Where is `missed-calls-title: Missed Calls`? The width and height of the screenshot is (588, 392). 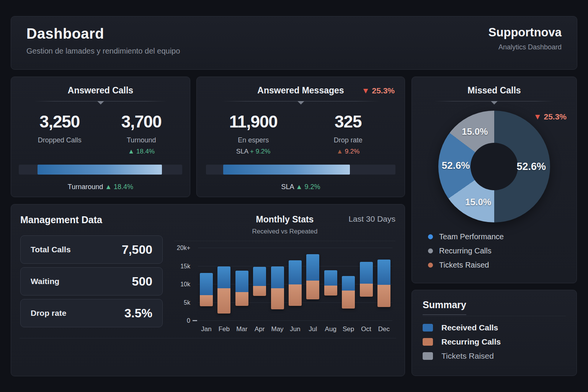
missed-calls-title: Missed Calls is located at coordinates (494, 90).